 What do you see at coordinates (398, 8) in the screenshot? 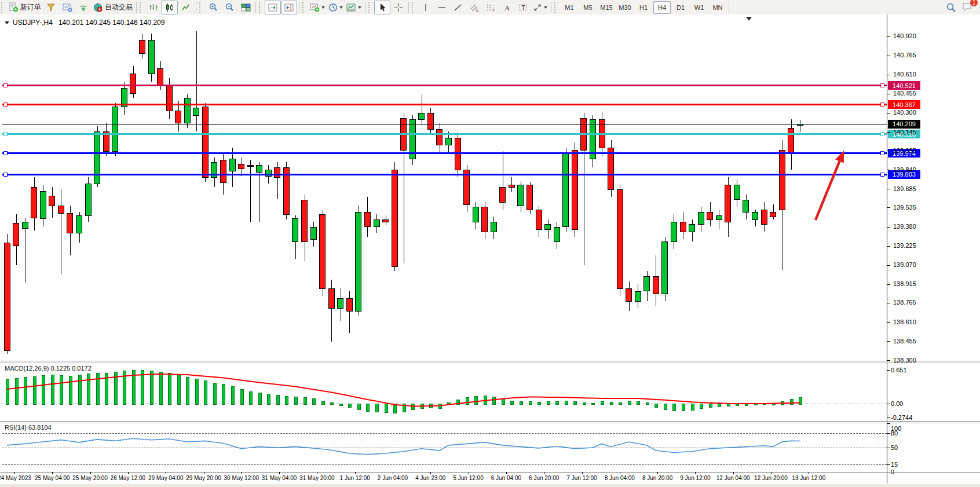
I see `crosshair-icon` at bounding box center [398, 8].